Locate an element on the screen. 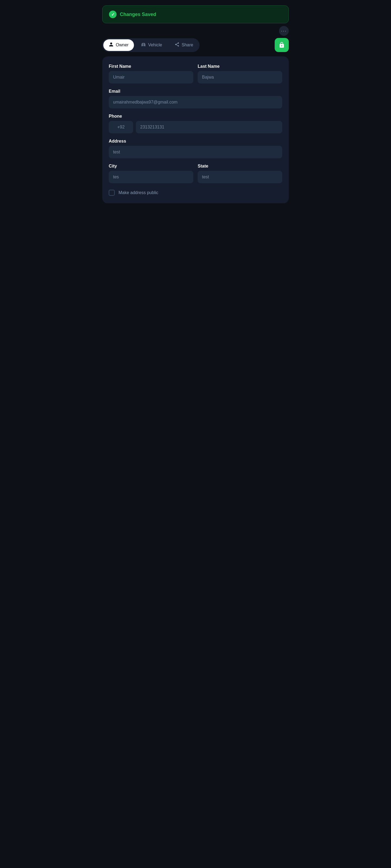 The width and height of the screenshot is (391, 868). city-group: City is located at coordinates (151, 174).